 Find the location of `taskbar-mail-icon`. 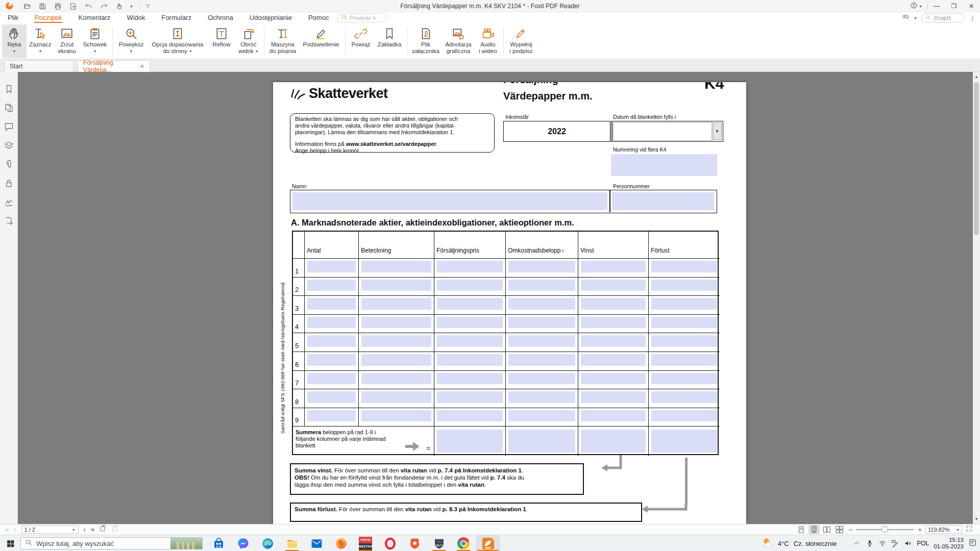

taskbar-mail-icon is located at coordinates (316, 543).